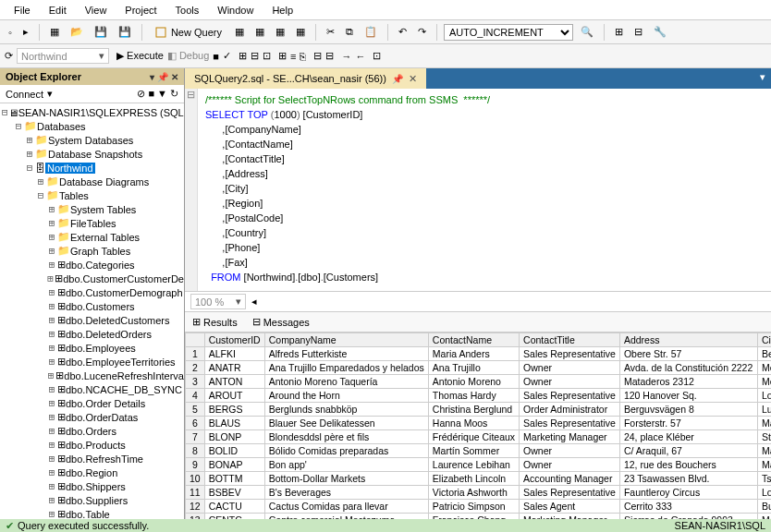 The image size is (771, 532). I want to click on tree-table: ⊞⊞ dbo.EmployeeTerritories, so click(92, 362).